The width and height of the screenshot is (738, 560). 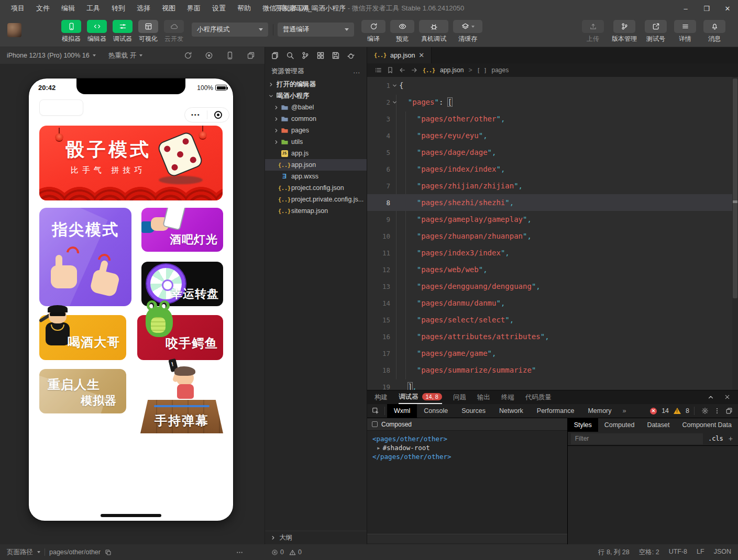 What do you see at coordinates (148, 31) in the screenshot?
I see `toggle-layout-button: 可视化` at bounding box center [148, 31].